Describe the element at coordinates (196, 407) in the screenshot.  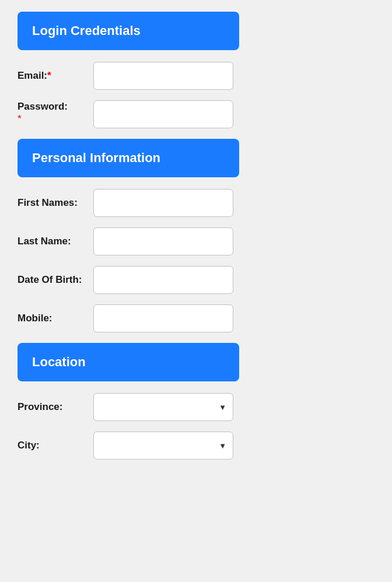
I see `province-group: Province:` at that location.